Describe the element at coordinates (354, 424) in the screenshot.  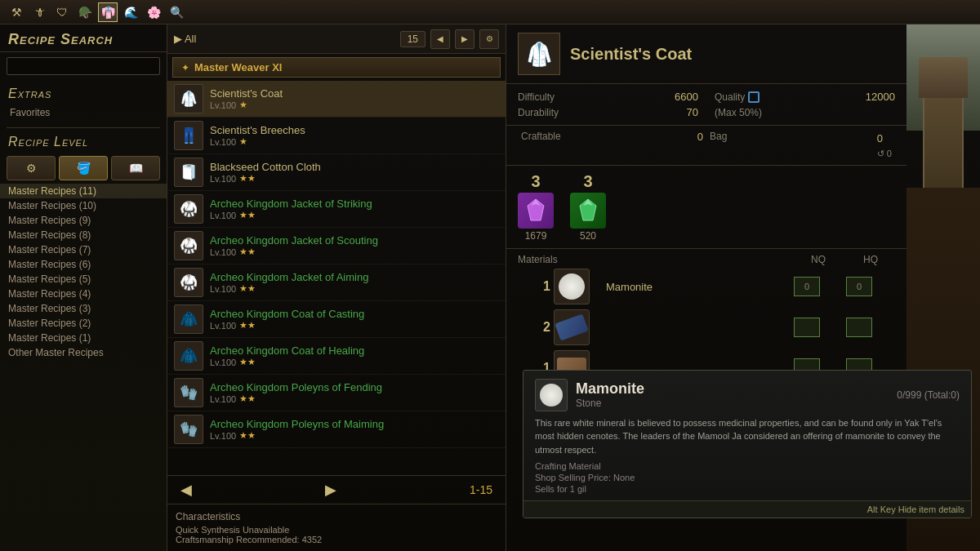
I see `recipe-item-name-9: Archeo Kingdom Poleyns of Maiming` at that location.